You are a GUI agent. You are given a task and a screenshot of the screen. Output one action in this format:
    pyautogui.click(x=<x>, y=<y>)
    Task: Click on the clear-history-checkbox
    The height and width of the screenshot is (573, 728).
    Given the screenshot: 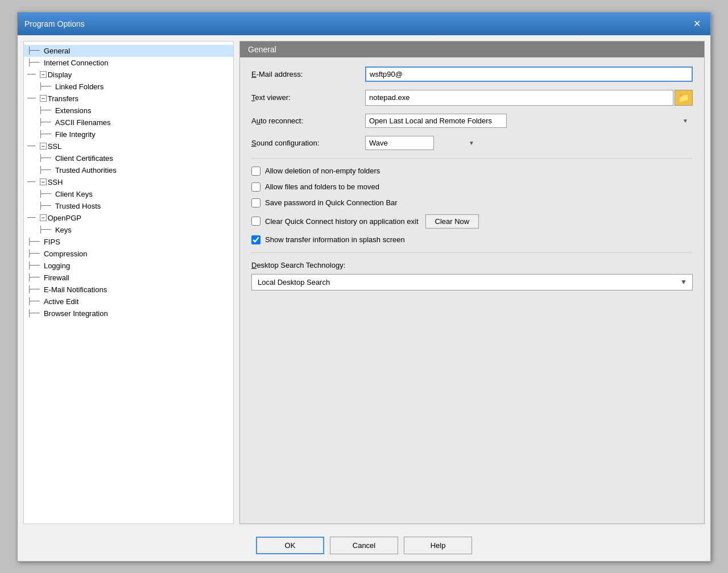 What is the action you would take?
    pyautogui.click(x=256, y=221)
    